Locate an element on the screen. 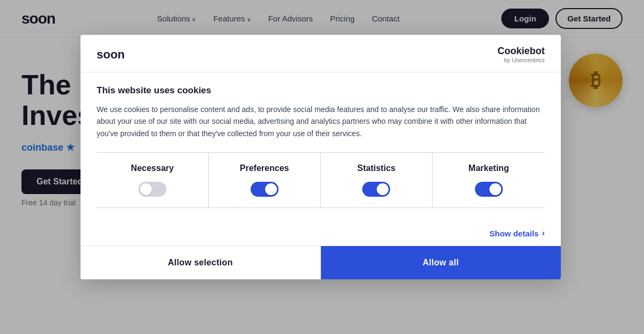 The image size is (644, 334). necessary-toggle is located at coordinates (152, 189).